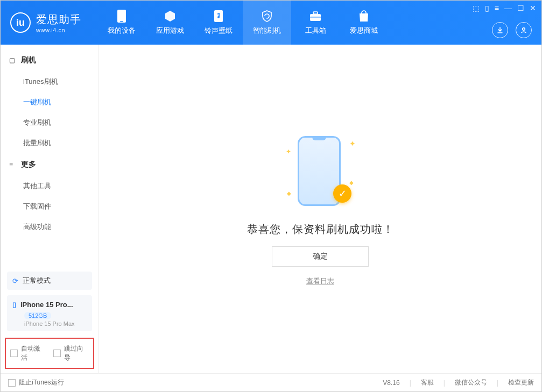 The image size is (542, 392). Describe the element at coordinates (13, 165) in the screenshot. I see `list-icon: ≡` at that location.